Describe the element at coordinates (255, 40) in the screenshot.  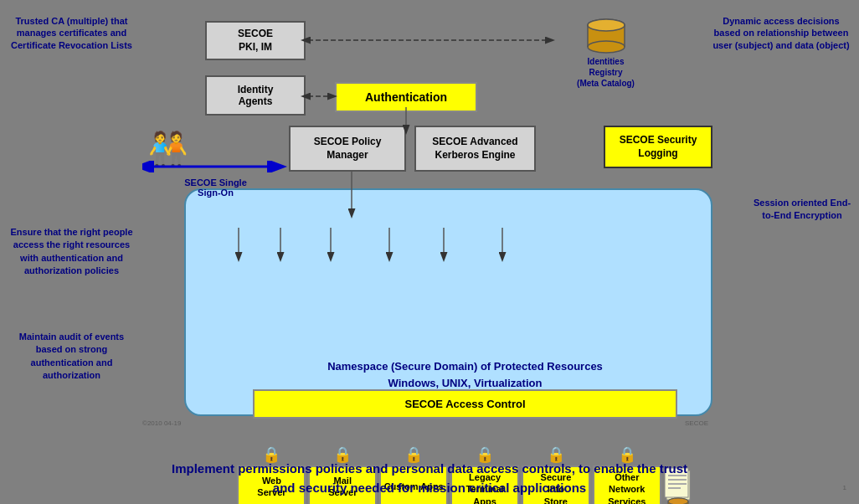
I see `pki-label: SECOEPKI, IM` at that location.